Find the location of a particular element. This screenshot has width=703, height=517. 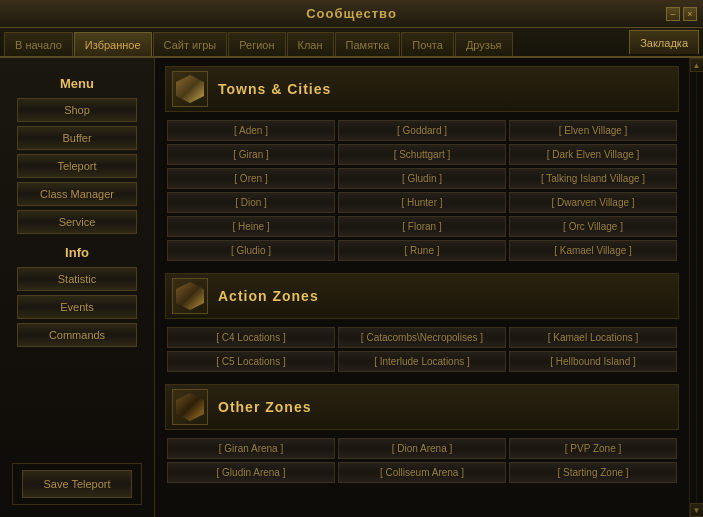

loc-elven-village: [ Elven Village ] is located at coordinates (593, 130).